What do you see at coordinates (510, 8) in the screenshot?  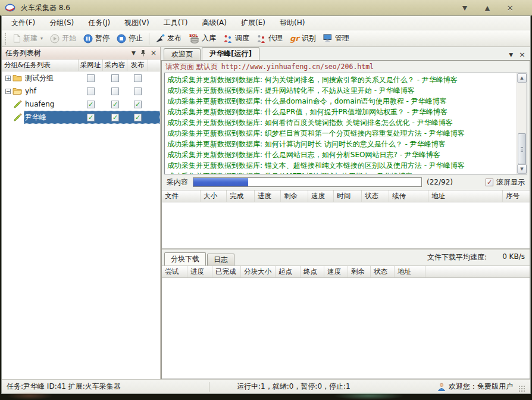 I see `close-button: ×` at bounding box center [510, 8].